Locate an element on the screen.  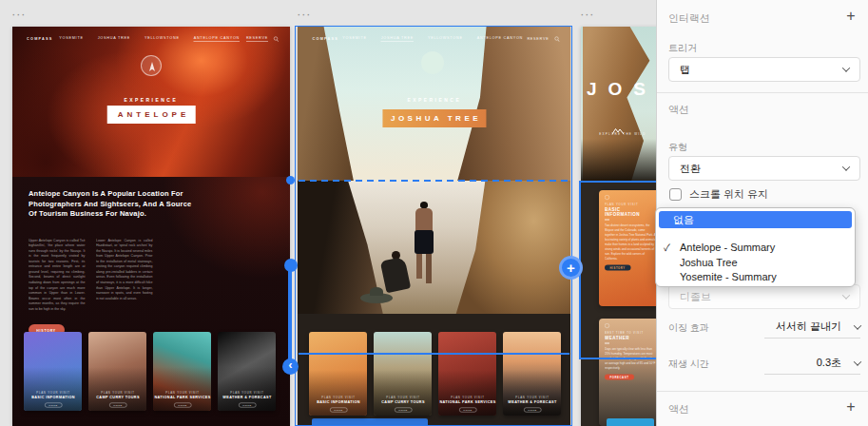
trigger-select: 탭 is located at coordinates (764, 69).